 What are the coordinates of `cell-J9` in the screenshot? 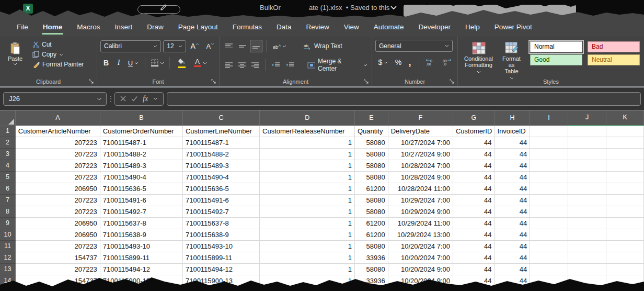 It's located at (588, 223).